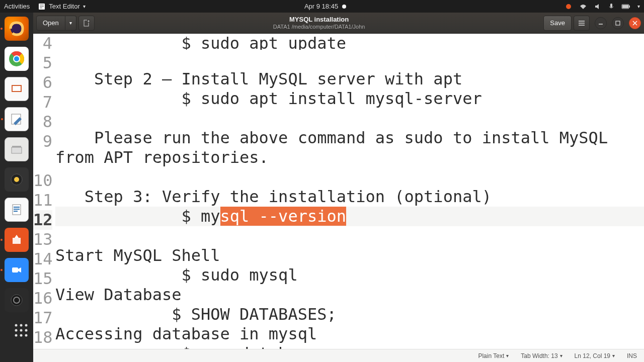 The width and height of the screenshot is (644, 362). What do you see at coordinates (569, 7) in the screenshot?
I see `screencast-icon` at bounding box center [569, 7].